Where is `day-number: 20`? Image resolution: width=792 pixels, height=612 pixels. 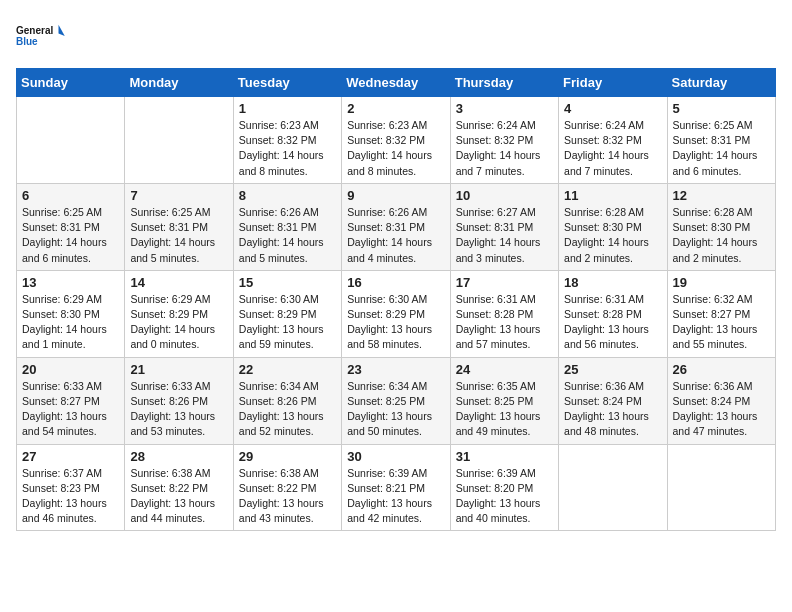 day-number: 20 is located at coordinates (70, 370).